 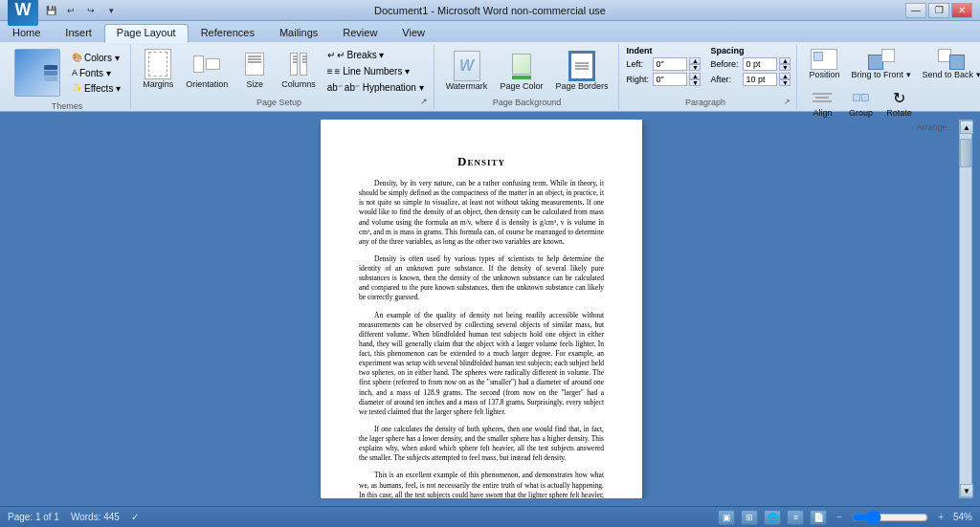 What do you see at coordinates (135, 516) in the screenshot?
I see `spell-check-status: ✓` at bounding box center [135, 516].